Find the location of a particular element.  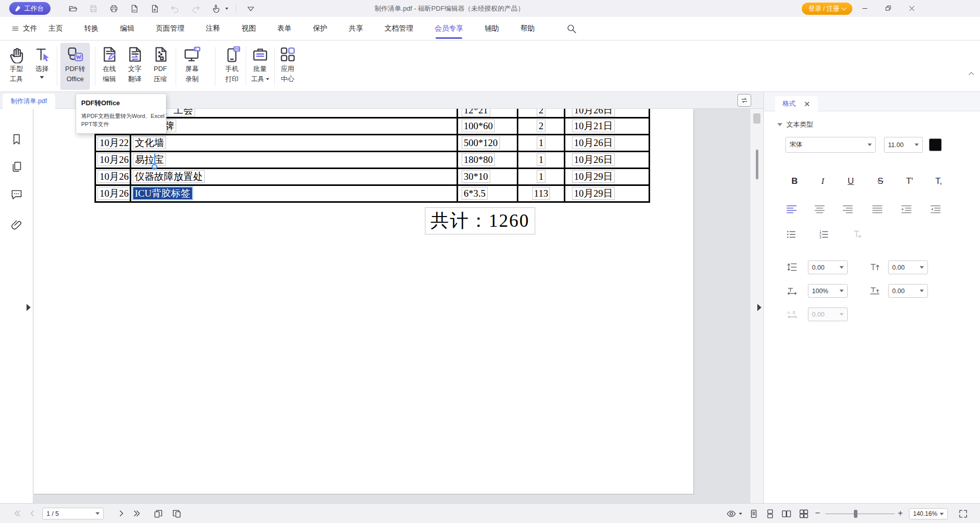

line-spacing-select: 0.00 is located at coordinates (828, 268).